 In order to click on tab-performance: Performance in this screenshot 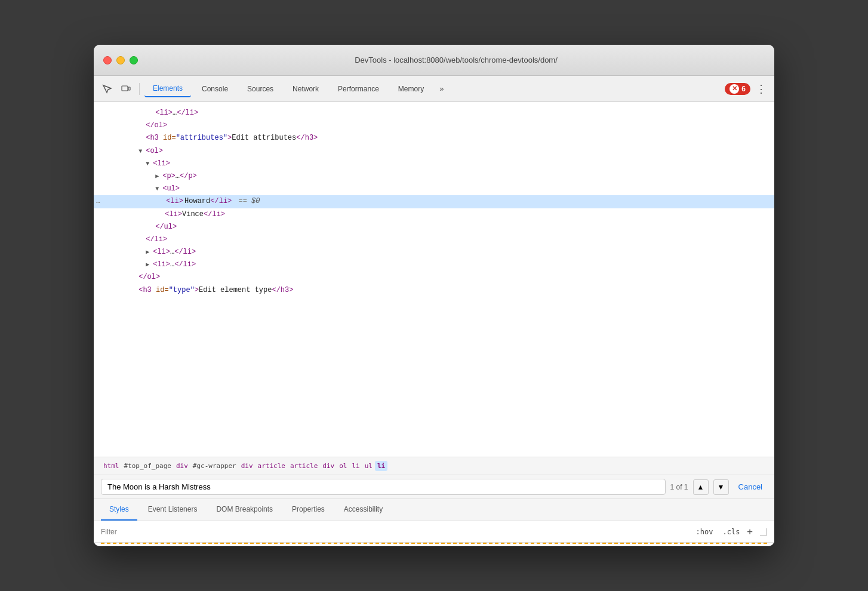, I will do `click(358, 89)`.